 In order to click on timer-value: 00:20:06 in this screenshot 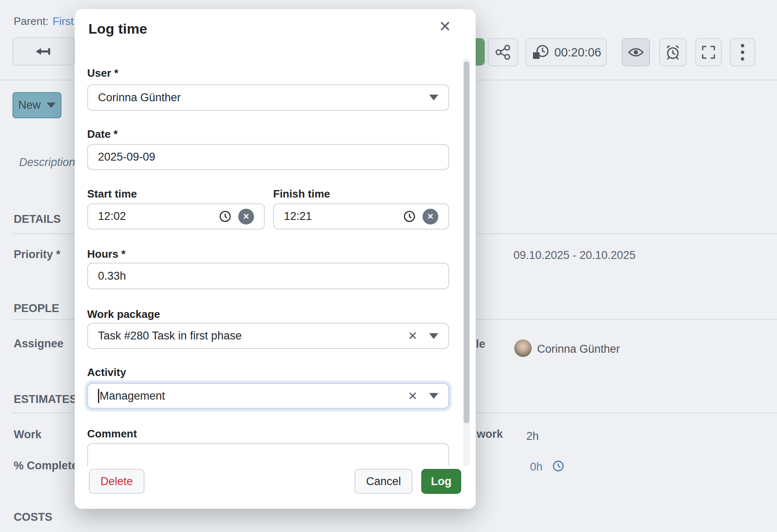, I will do `click(578, 52)`.